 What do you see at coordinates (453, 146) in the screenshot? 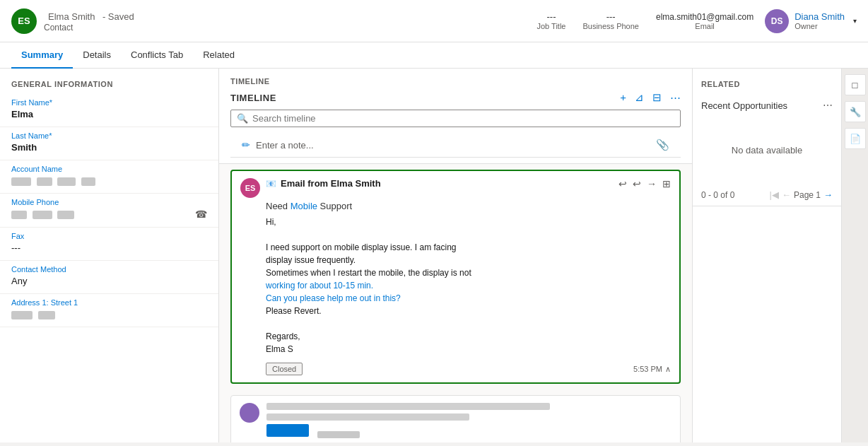
I see `note-input-placeholder: Enter a note...` at bounding box center [453, 146].